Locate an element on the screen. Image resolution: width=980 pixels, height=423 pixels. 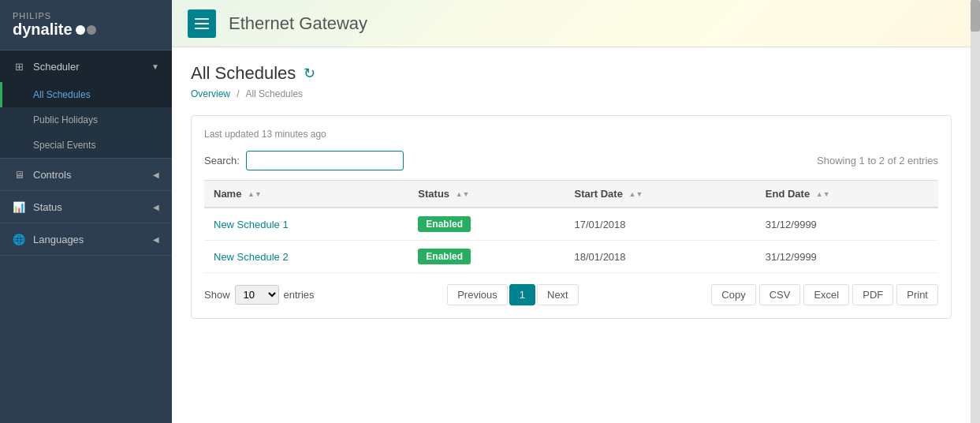
header-title: Ethernet Gateway is located at coordinates (298, 24).